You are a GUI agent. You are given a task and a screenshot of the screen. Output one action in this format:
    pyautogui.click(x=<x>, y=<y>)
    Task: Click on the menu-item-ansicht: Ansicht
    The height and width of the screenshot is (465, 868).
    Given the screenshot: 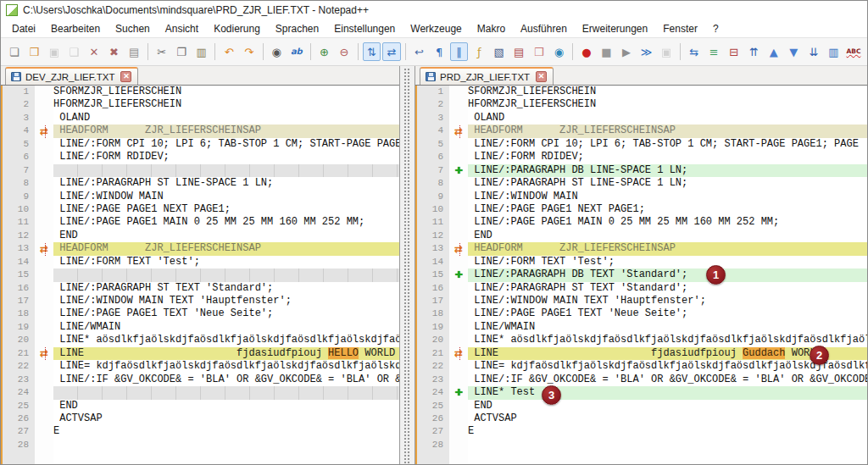 What is the action you would take?
    pyautogui.click(x=181, y=29)
    